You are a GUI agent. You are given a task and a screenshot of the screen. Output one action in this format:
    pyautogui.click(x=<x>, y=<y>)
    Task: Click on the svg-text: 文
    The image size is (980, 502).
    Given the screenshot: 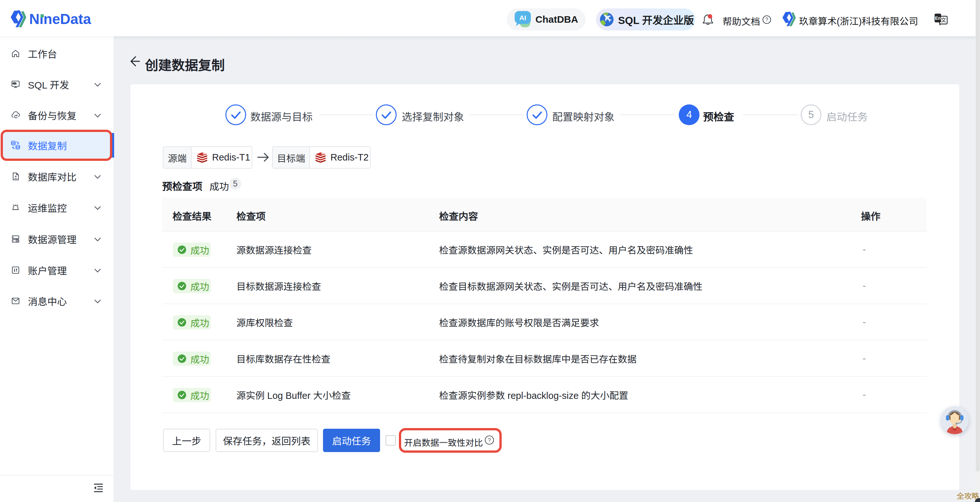 What is the action you would take?
    pyautogui.click(x=943, y=20)
    